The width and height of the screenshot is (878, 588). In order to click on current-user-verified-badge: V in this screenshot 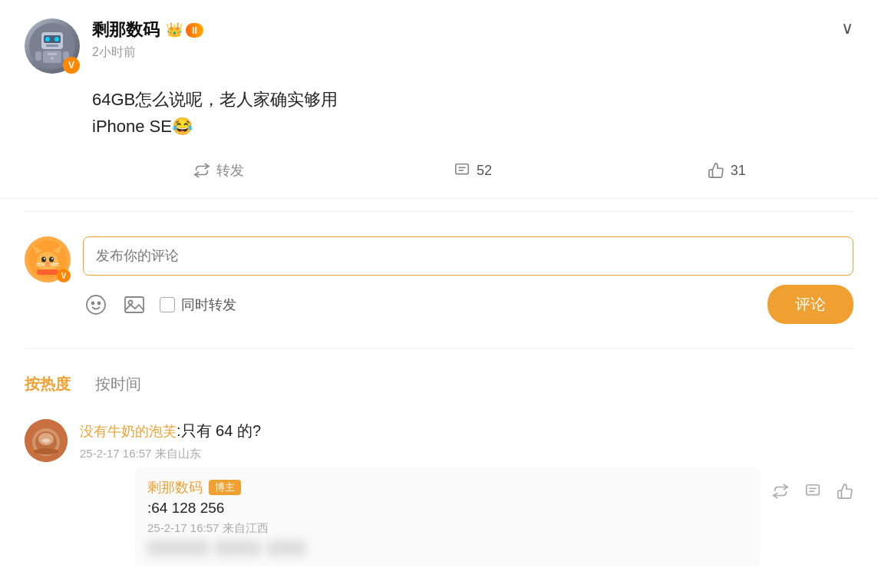, I will do `click(64, 276)`.